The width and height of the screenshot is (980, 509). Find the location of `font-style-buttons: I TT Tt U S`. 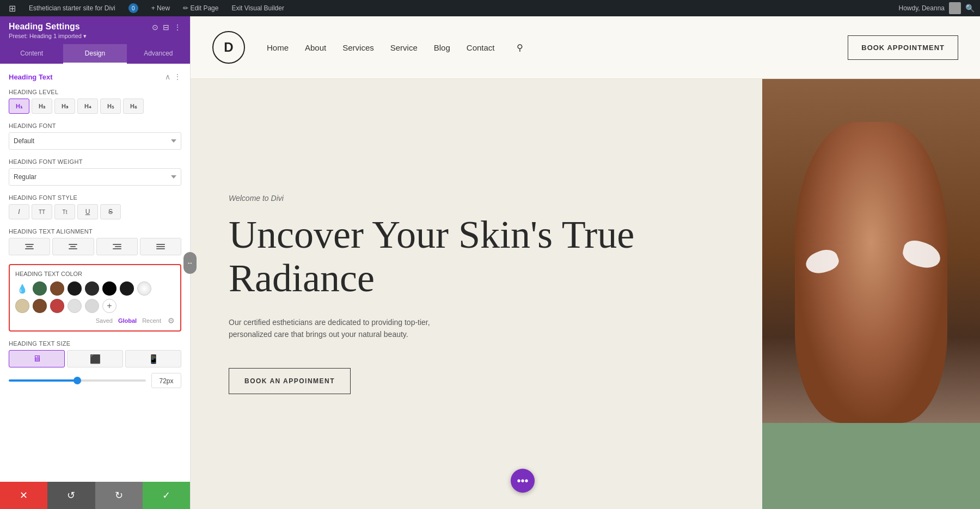

font-style-buttons: I TT Tt U S is located at coordinates (95, 212).